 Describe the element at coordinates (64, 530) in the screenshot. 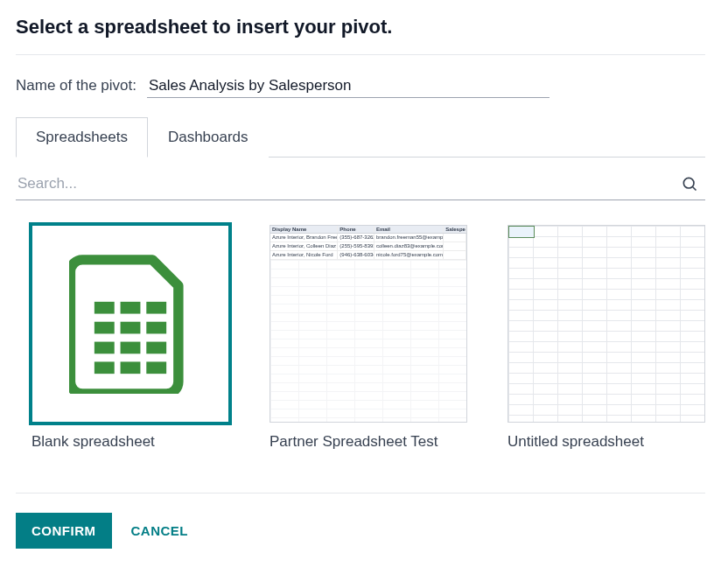

I see `confirm-button-label: CONFIRM` at that location.